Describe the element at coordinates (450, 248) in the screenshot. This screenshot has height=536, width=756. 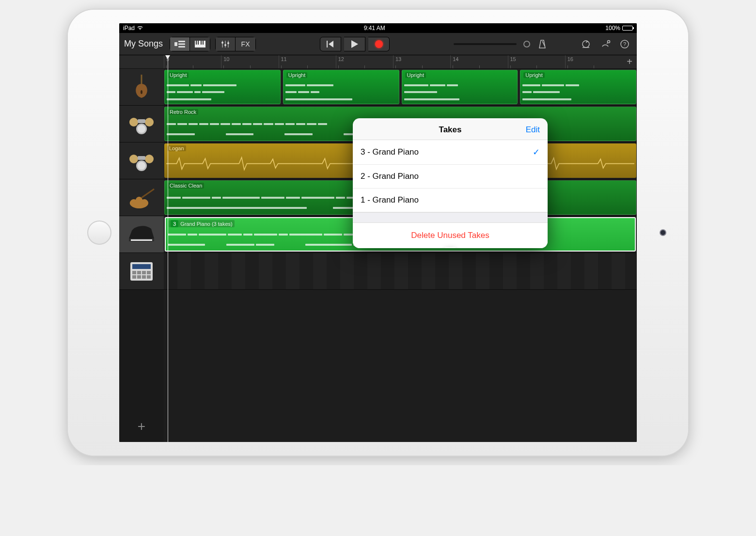
I see `popover-pointer-icon` at that location.